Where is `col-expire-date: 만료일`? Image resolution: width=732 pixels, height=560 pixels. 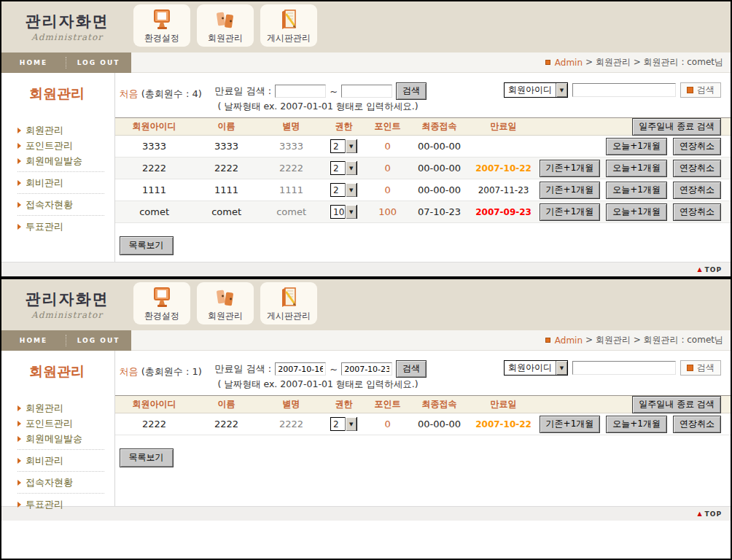
col-expire-date: 만료일 is located at coordinates (504, 127).